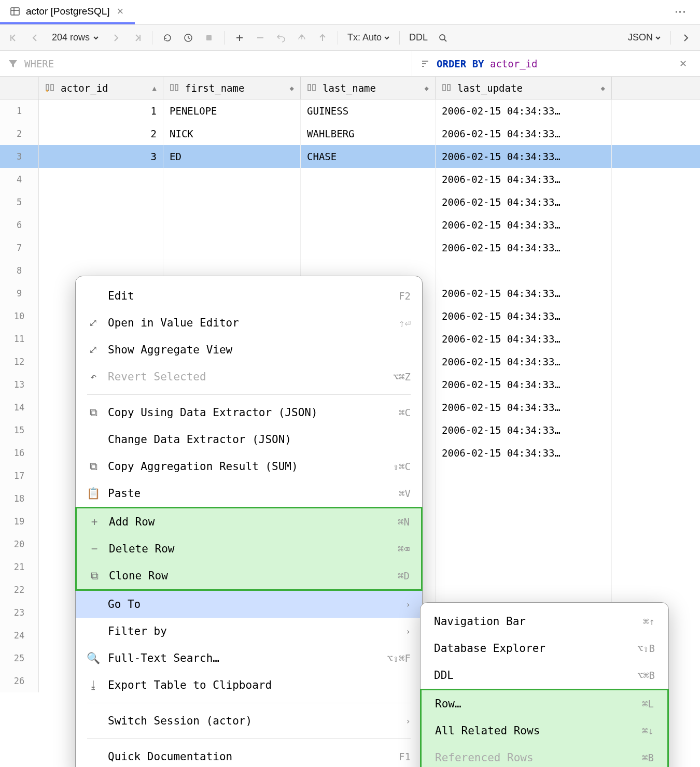 The height and width of the screenshot is (767, 700). What do you see at coordinates (249, 439) in the screenshot?
I see `ctx-change-extractor: Change Data Extractor (JSON)` at bounding box center [249, 439].